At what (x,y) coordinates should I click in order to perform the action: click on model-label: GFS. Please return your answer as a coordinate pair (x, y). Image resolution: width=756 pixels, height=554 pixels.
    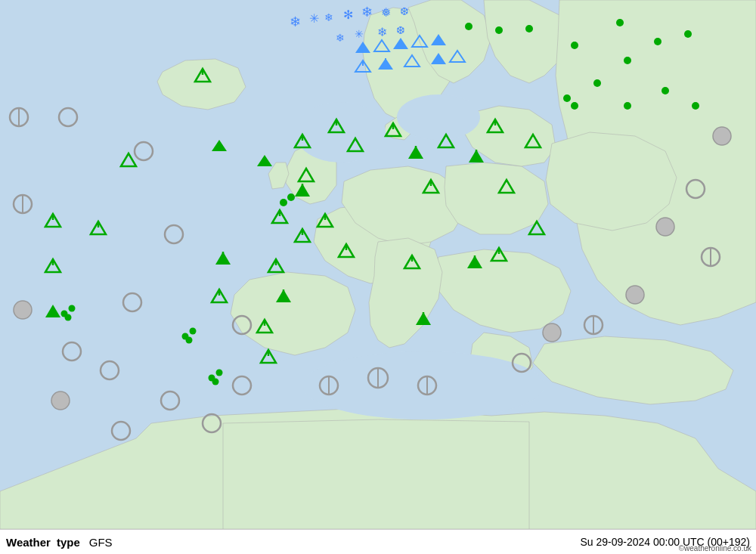
    Looking at the image, I should click on (101, 543).